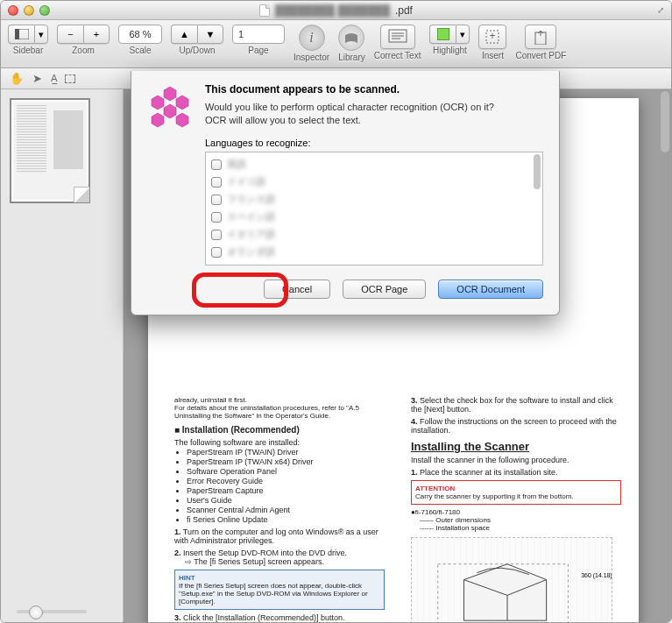  What do you see at coordinates (371, 165) in the screenshot?
I see `language-row: 英語` at bounding box center [371, 165].